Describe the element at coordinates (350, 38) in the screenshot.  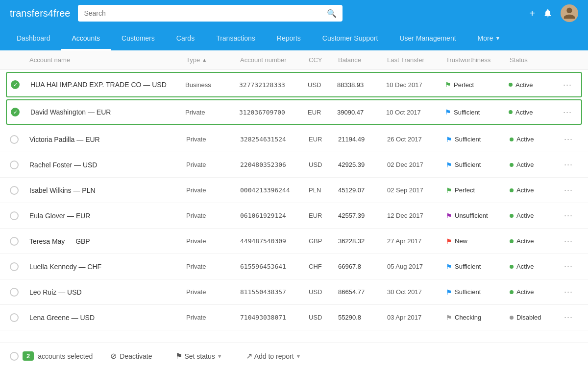
I see `nav-item-customer-support: Customer Support` at that location.